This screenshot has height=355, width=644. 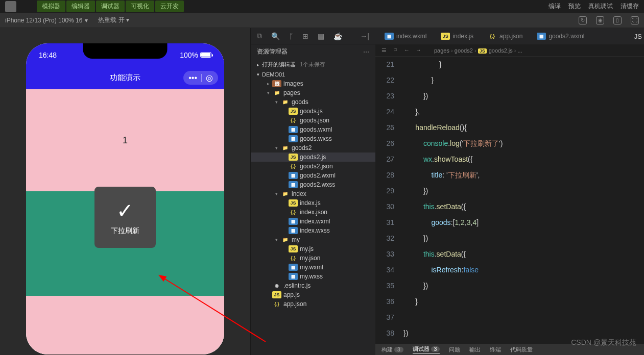 What do you see at coordinates (395, 50) in the screenshot?
I see `bookmark-icon: ⚐` at bounding box center [395, 50].